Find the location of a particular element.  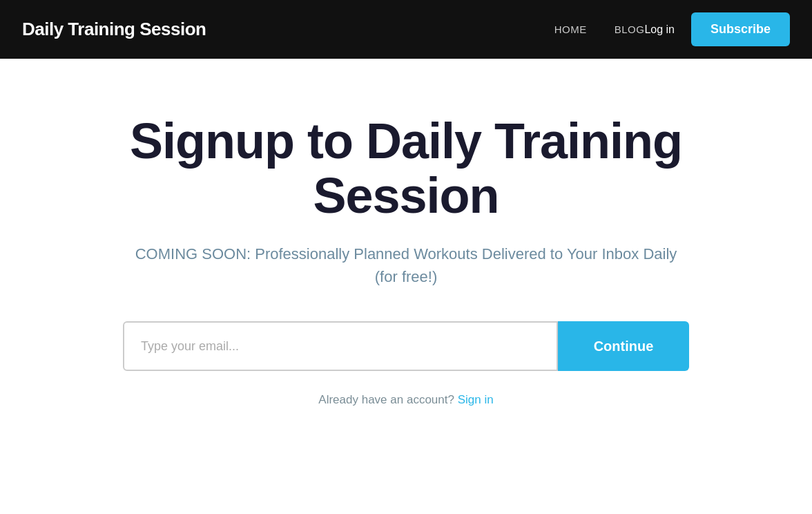

navbar: Daily Training Session HOME BLOG Log in … is located at coordinates (406, 29).